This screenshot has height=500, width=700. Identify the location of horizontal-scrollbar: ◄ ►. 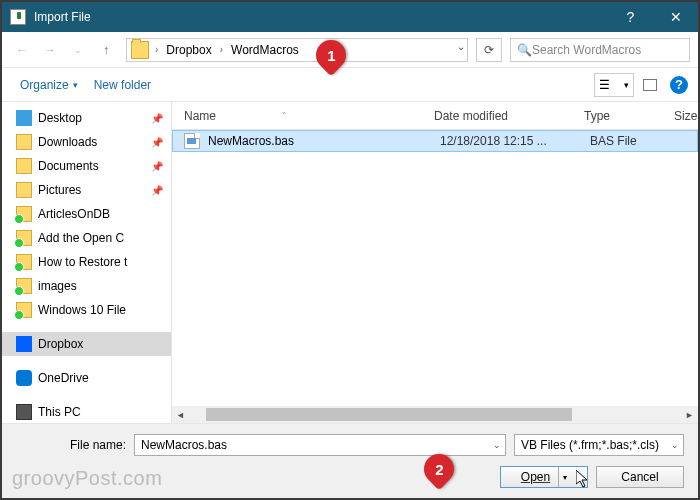
(435, 414).